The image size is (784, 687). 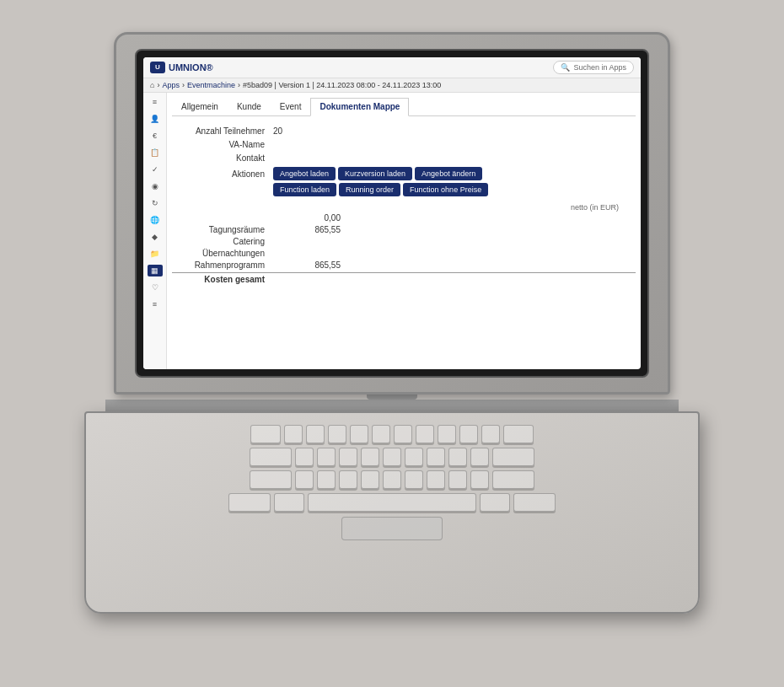 What do you see at coordinates (480, 480) in the screenshot?
I see `key-period` at bounding box center [480, 480].